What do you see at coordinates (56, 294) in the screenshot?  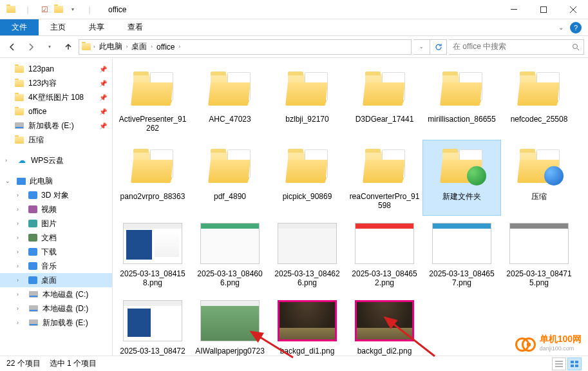 I see `sidebar-pc-7: ›本地磁盘 (C:)` at bounding box center [56, 294].